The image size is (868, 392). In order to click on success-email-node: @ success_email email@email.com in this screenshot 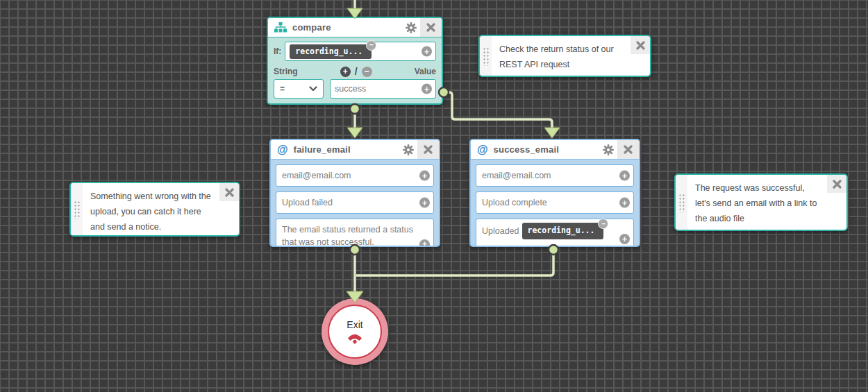, I will do `click(555, 193)`.